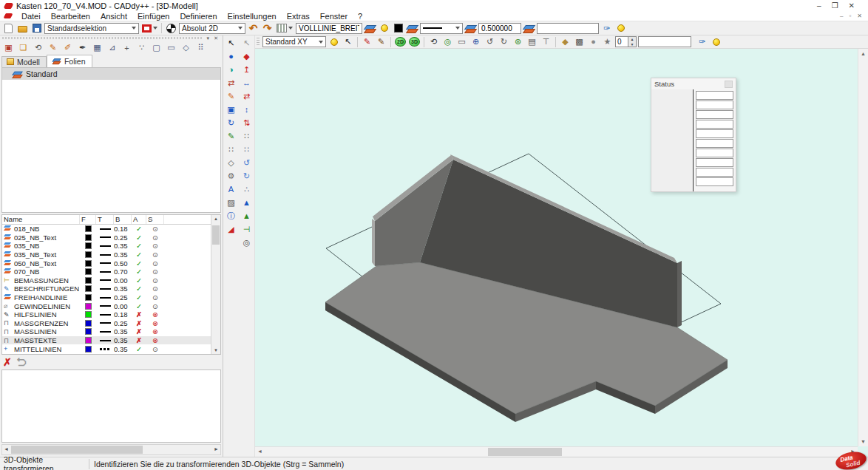  What do you see at coordinates (9, 48) in the screenshot?
I see `folie-apply-icon: ▣` at bounding box center [9, 48].